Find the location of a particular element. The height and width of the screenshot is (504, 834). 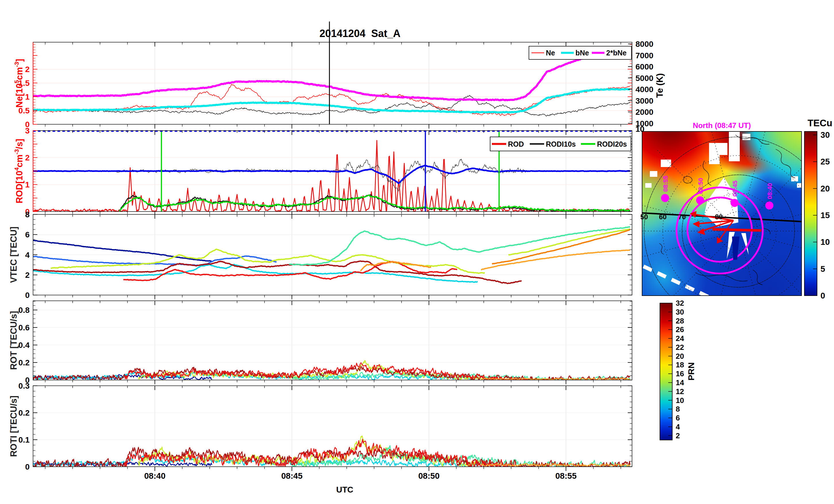

prn-tick-label: 4 is located at coordinates (678, 427).